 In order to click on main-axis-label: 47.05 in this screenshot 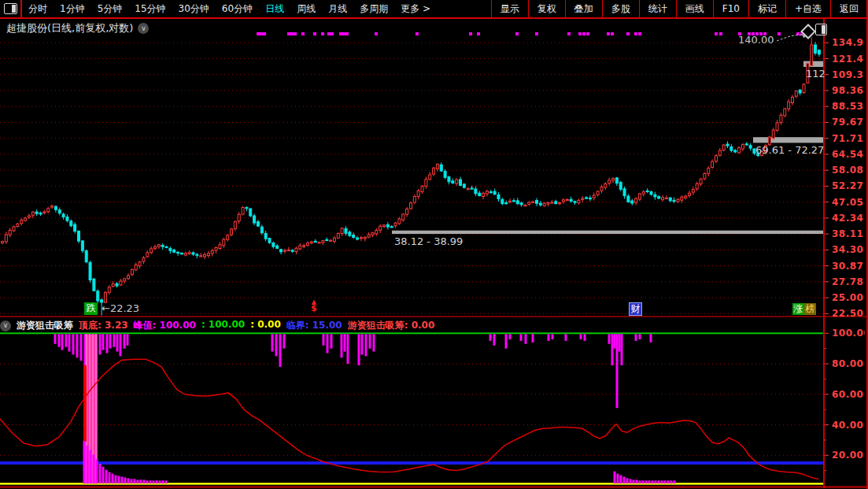, I will do `click(848, 202)`.